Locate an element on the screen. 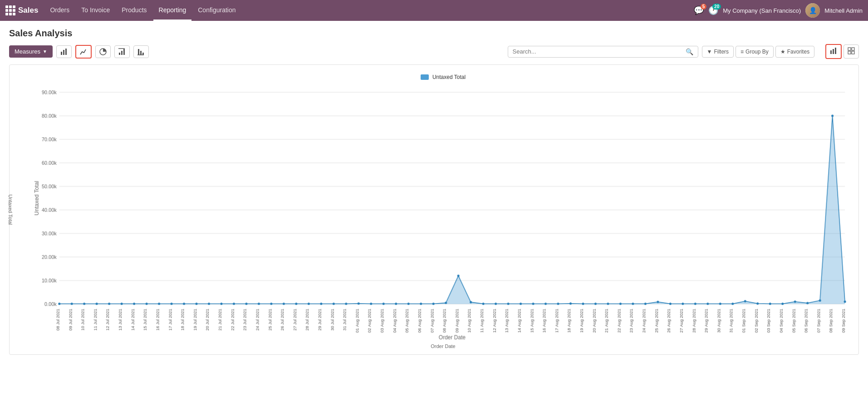  app-logo: Sales is located at coordinates (22, 10).